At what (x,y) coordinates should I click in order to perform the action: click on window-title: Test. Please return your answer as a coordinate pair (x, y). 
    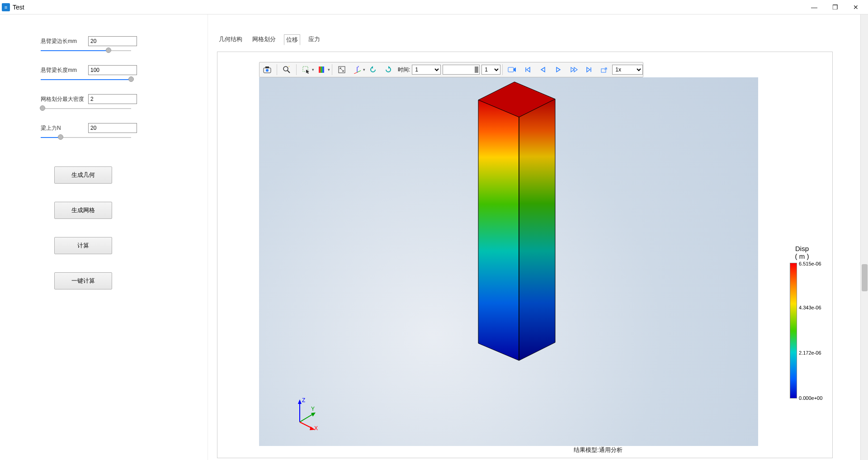
    Looking at the image, I should click on (19, 7).